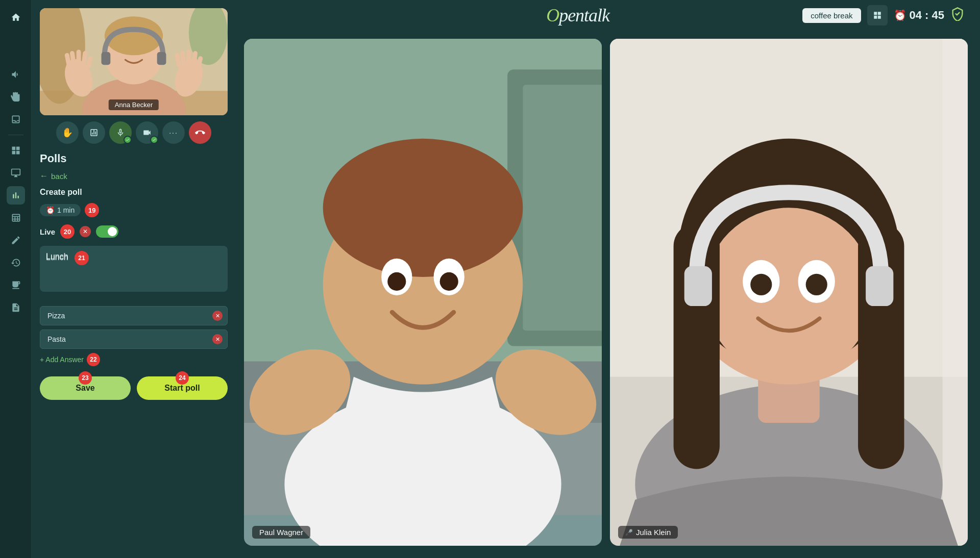 The image size is (980, 558). Describe the element at coordinates (16, 240) in the screenshot. I see `sidebar-icon-edit` at that location.